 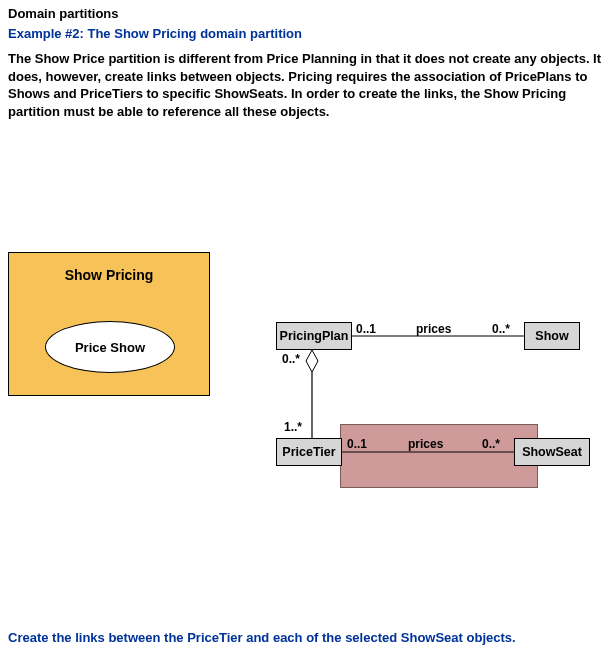 I want to click on page-title: Domain partitions, so click(x=64, y=14).